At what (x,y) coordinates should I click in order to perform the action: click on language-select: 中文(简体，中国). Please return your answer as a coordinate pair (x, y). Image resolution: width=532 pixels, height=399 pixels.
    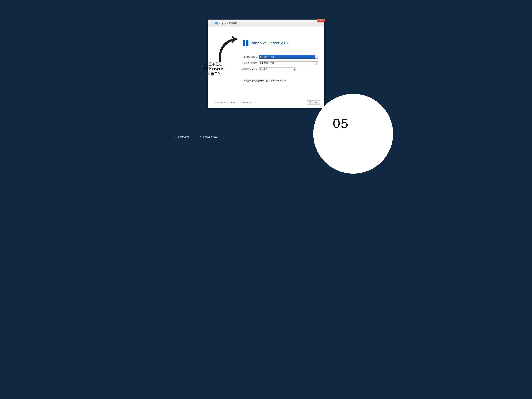
    Looking at the image, I should click on (289, 57).